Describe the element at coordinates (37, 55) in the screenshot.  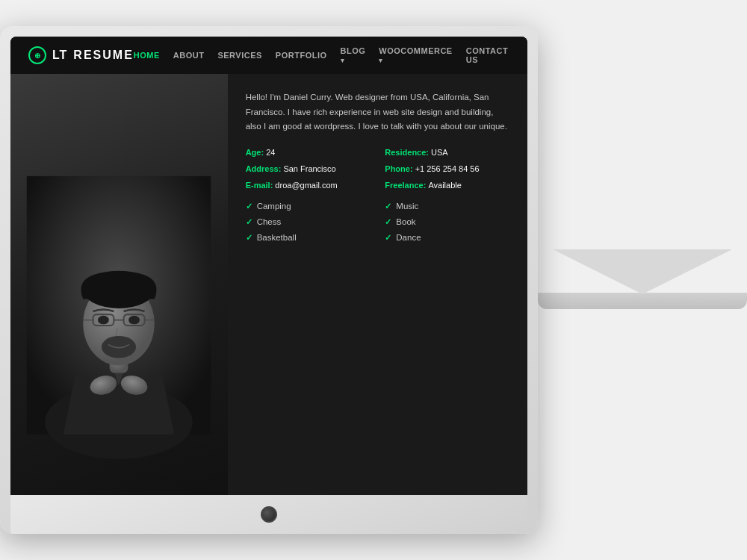
I see `brand-icon: ⊕` at that location.